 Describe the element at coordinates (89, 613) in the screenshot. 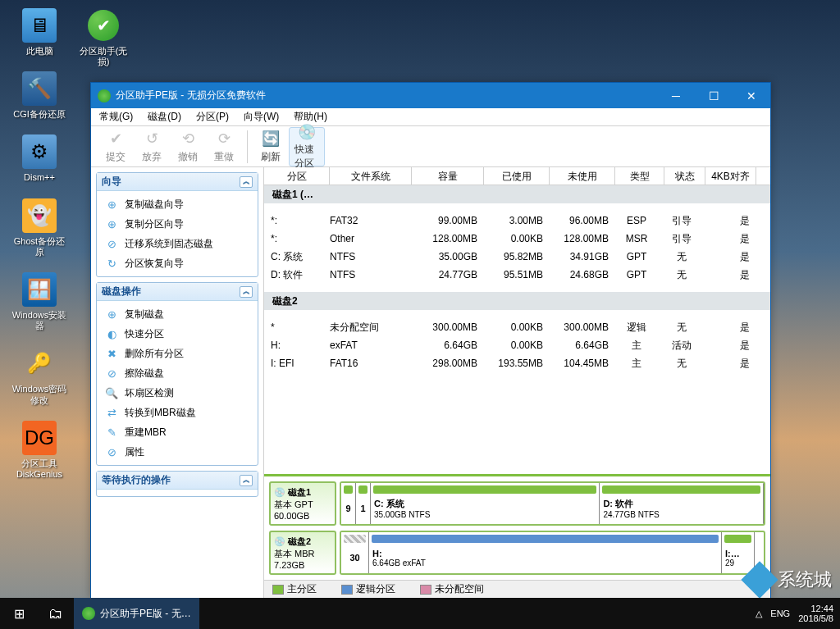

I see `taskbar-app-icon` at that location.